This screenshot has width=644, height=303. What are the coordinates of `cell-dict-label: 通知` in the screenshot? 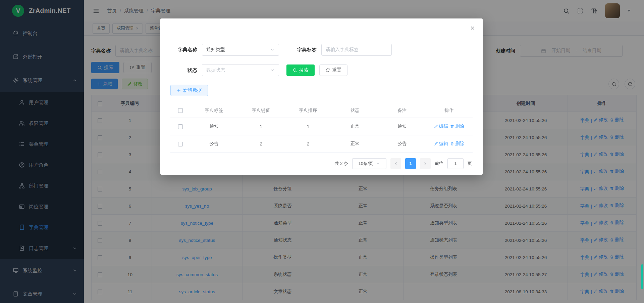 It's located at (214, 126).